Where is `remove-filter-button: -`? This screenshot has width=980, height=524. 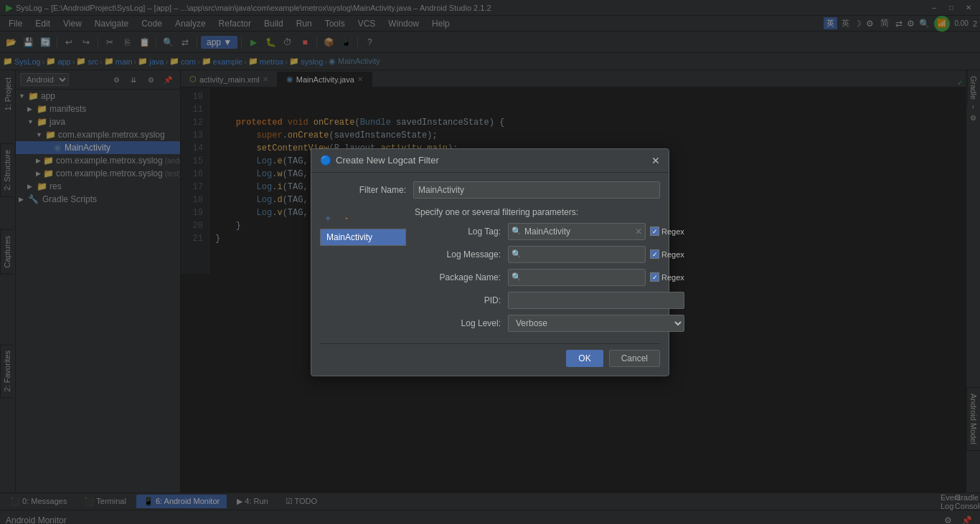 remove-filter-button: - is located at coordinates (347, 218).